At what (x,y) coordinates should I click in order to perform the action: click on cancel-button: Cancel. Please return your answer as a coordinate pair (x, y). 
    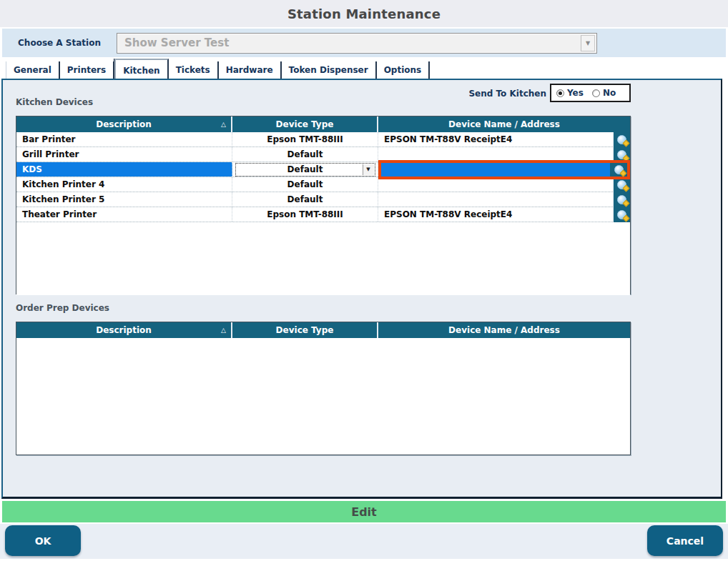
    Looking at the image, I should click on (685, 540).